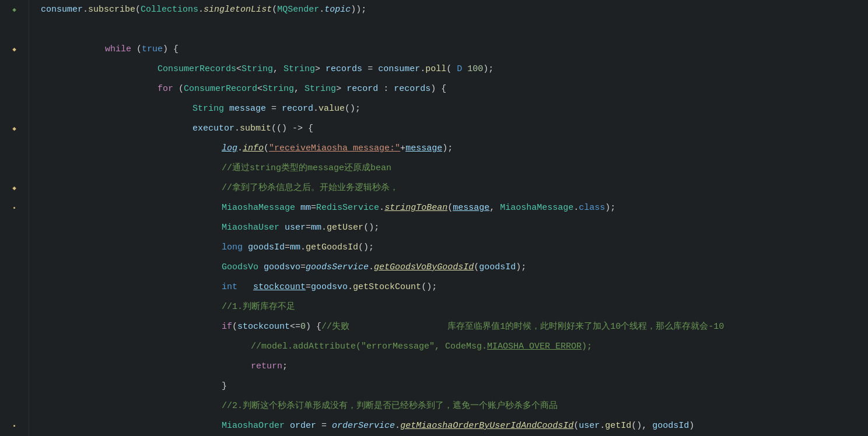 The height and width of the screenshot is (436, 868). I want to click on code-line-8: log.info("receiveMiaosha_message:"+messa…, so click(449, 149).